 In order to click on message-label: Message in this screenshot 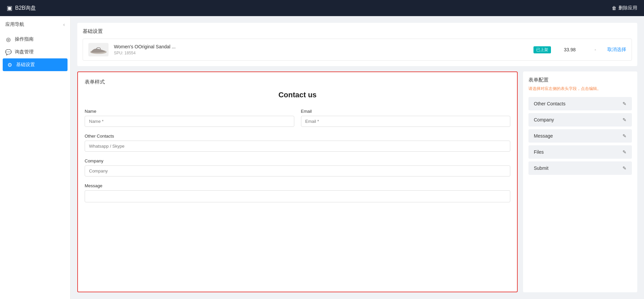, I will do `click(298, 186)`.